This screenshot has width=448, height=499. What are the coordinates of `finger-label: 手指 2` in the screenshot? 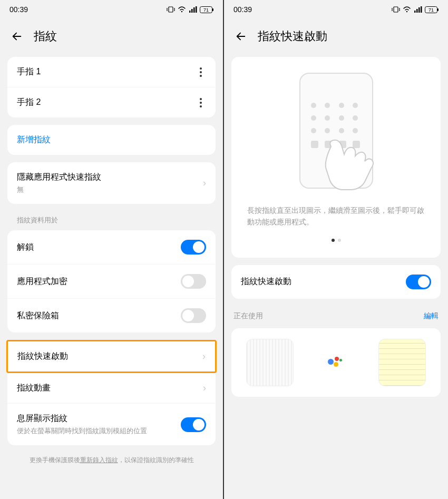 It's located at (28, 102).